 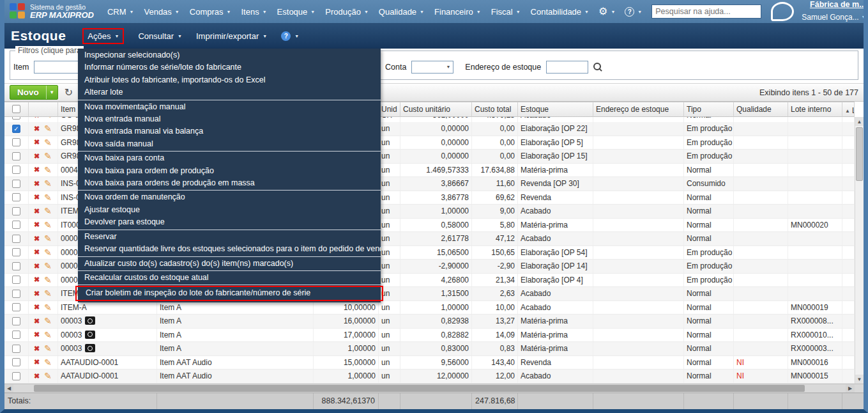 I want to click on horizontal-scrollbar: ◀ ▶, so click(x=434, y=388).